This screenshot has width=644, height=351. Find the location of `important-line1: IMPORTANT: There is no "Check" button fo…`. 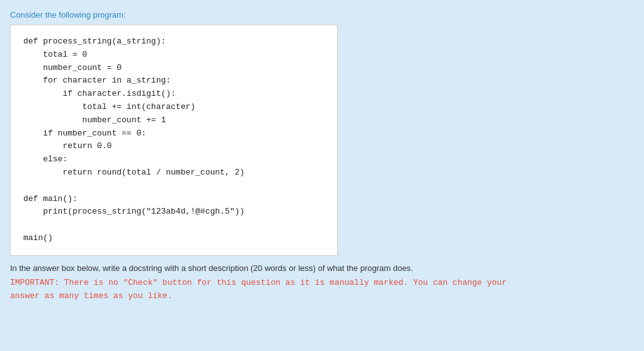

important-line1: IMPORTANT: There is no "Check" button fo… is located at coordinates (322, 284).